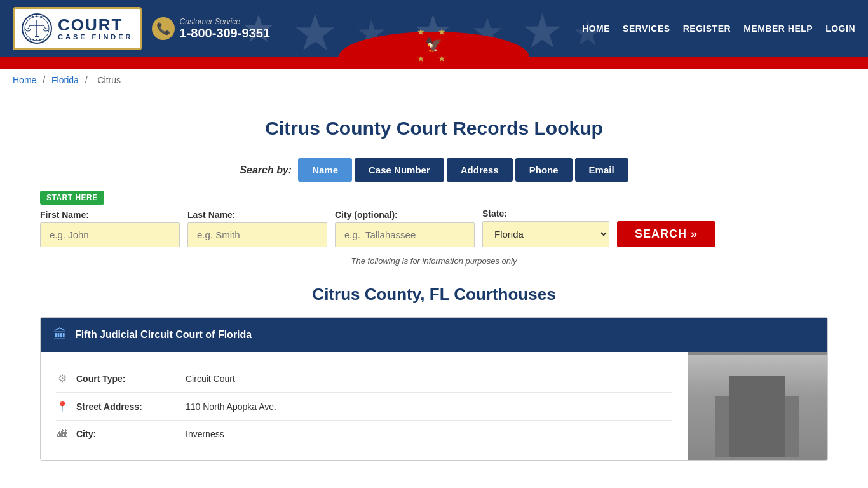  I want to click on city-row-label: City:, so click(127, 434).